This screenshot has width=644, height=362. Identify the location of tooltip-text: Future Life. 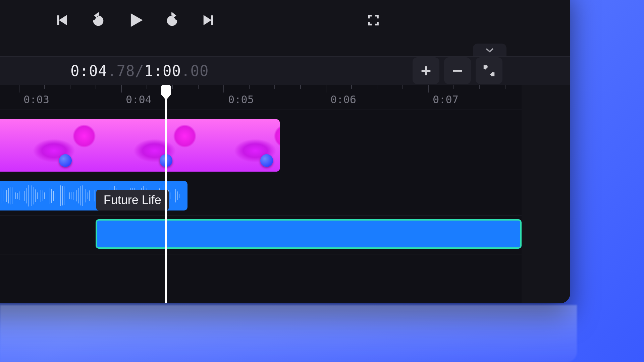
(132, 200).